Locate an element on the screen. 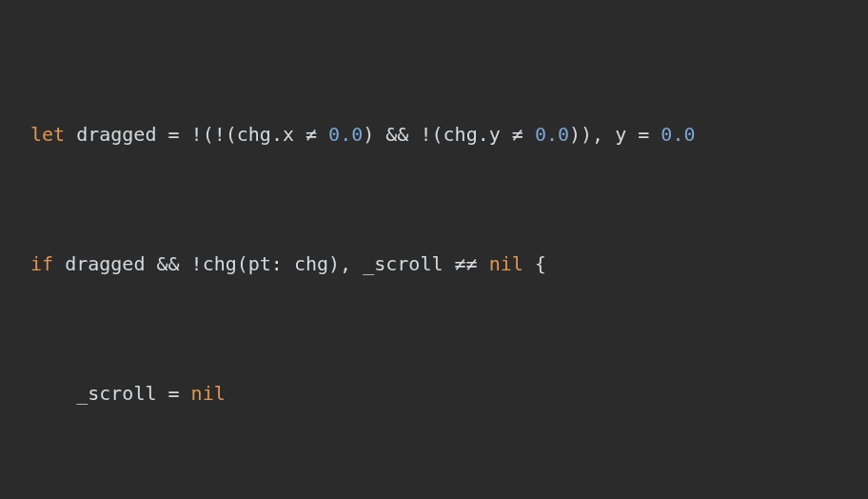  code-text: !( is located at coordinates (431, 134).